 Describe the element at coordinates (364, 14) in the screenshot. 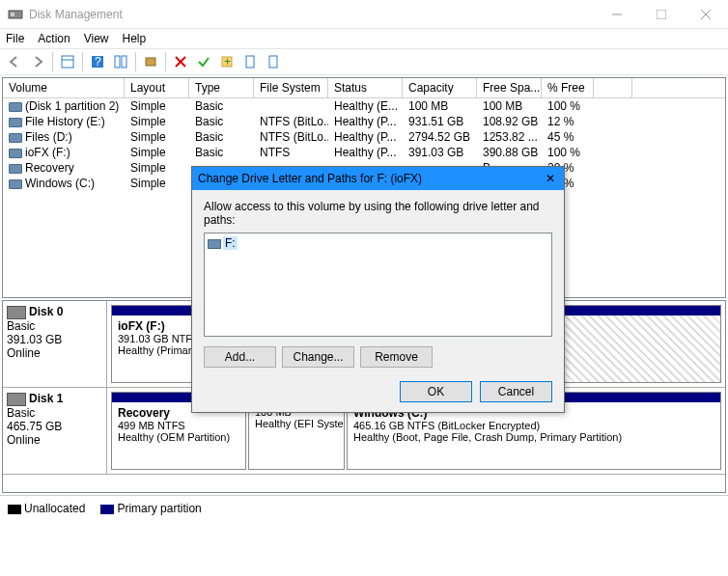

I see `titlebar: Disk Management` at that location.